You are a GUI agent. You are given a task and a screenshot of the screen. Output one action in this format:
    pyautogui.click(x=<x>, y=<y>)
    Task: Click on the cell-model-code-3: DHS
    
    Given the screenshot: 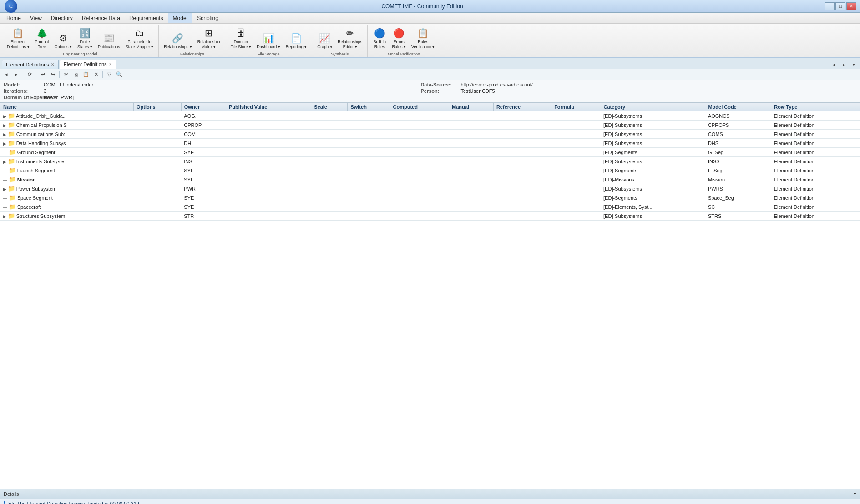 What is the action you would take?
    pyautogui.click(x=738, y=143)
    